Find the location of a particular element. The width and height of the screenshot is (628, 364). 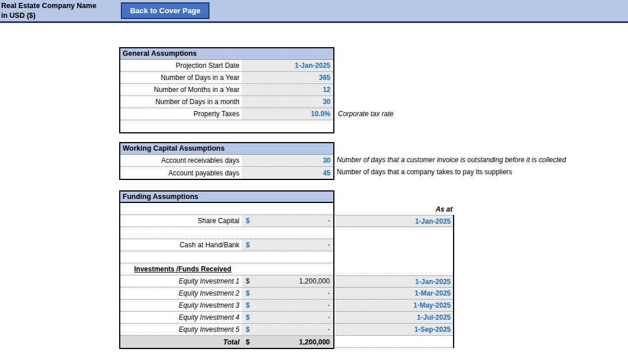

table-row: Account receivables days 30 is located at coordinates (227, 161).